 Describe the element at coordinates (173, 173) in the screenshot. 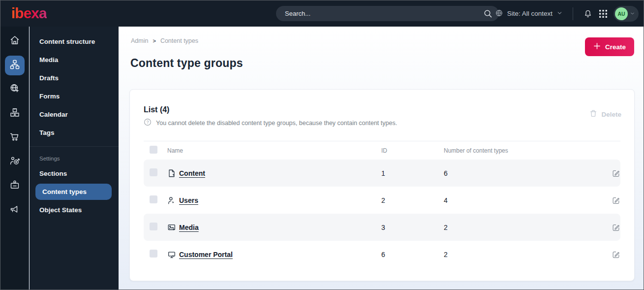

I see `file-icon` at that location.